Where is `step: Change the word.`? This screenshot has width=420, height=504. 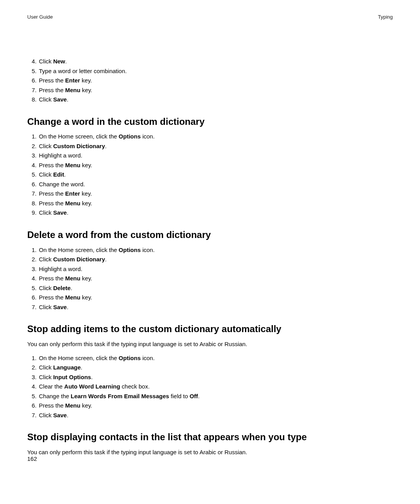 step: Change the word. is located at coordinates (210, 184).